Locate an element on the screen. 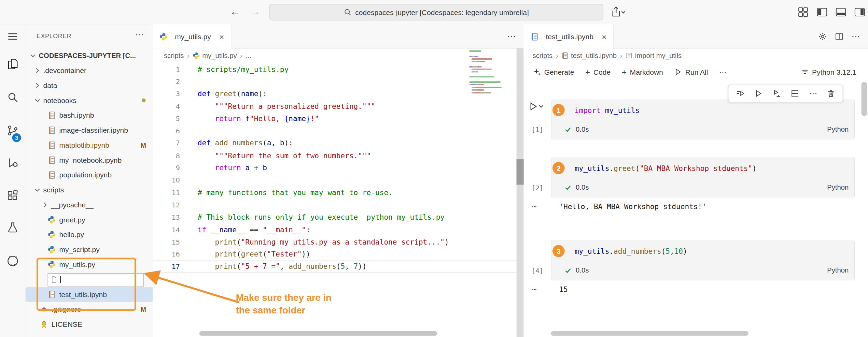  toolbar-more-actions: ⋯ is located at coordinates (723, 72).